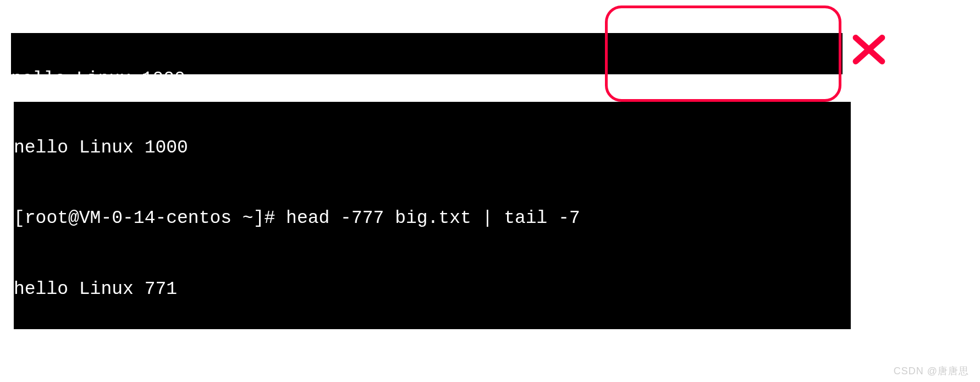 This screenshot has width=980, height=382. I want to click on command-line: [root@VM-0-14-centos ~]# head -777 big.t…, so click(432, 219).